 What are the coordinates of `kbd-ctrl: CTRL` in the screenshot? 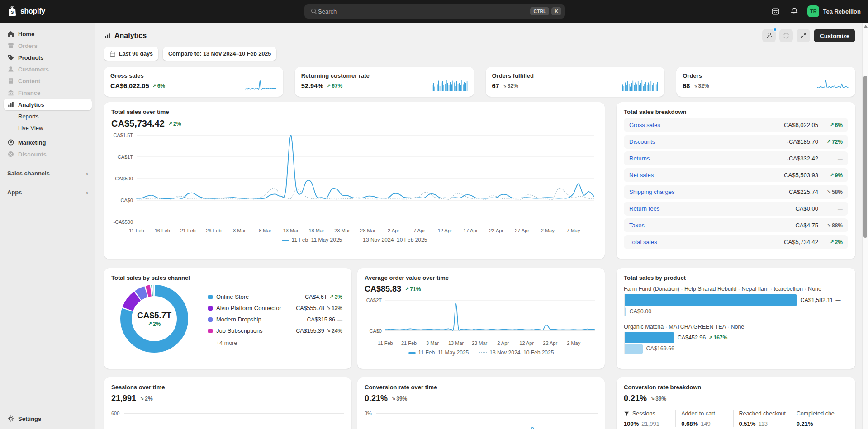 It's located at (540, 11).